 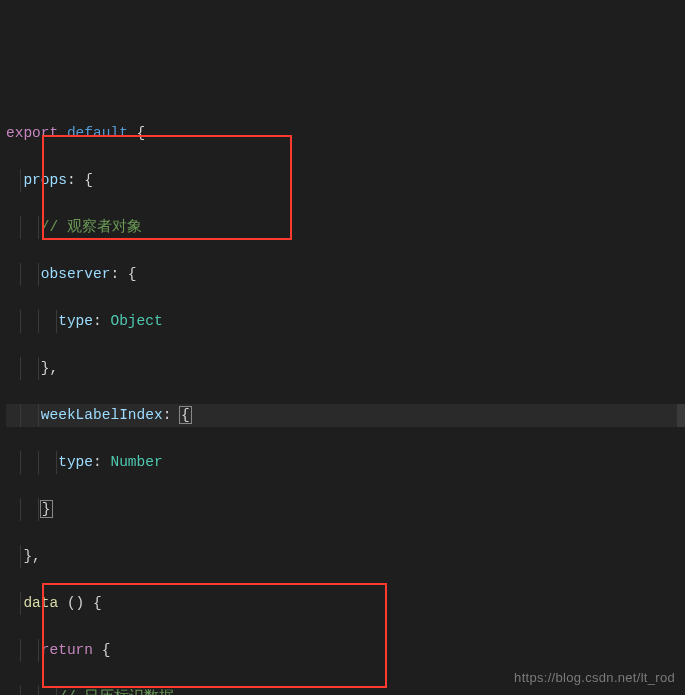 What do you see at coordinates (102, 415) in the screenshot?
I see `prop-weeklabelindex: weekLabelIndex` at bounding box center [102, 415].